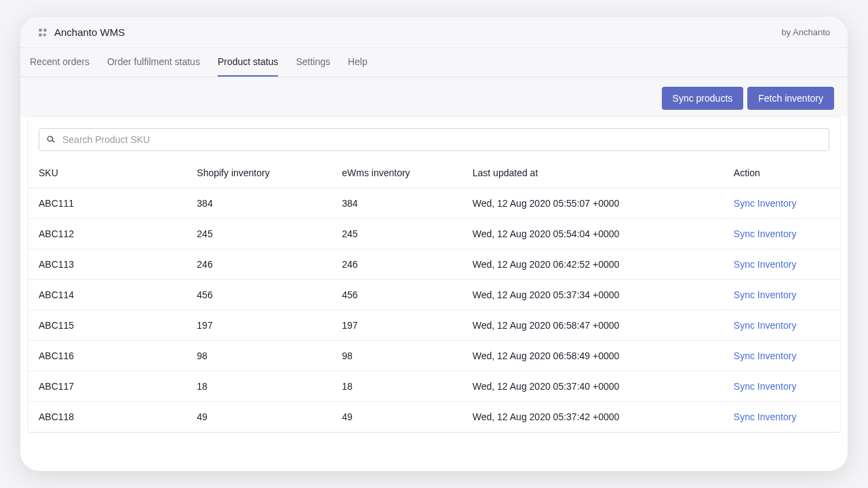 Image resolution: width=868 pixels, height=488 pixels. What do you see at coordinates (248, 62) in the screenshot?
I see `tab-product-status: Product status` at bounding box center [248, 62].